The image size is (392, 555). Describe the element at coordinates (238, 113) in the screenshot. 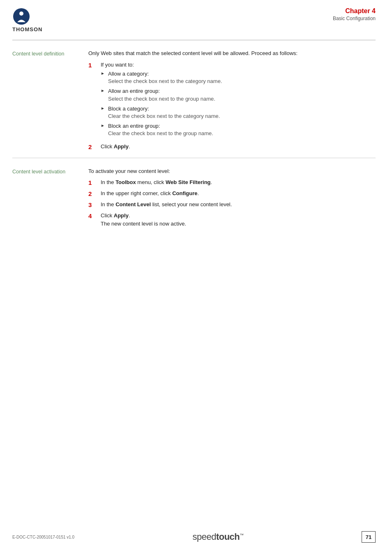

I see `list-item: ► Block a category: Clear the check box …` at that location.